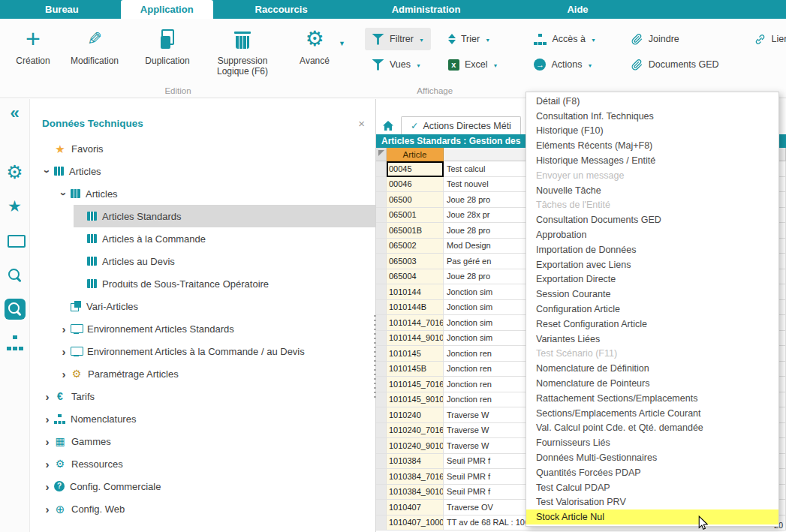 Image resolution: width=786 pixels, height=532 pixels. What do you see at coordinates (415, 477) in the screenshot?
I see `article-cell: 1010384_7016_7` at bounding box center [415, 477].